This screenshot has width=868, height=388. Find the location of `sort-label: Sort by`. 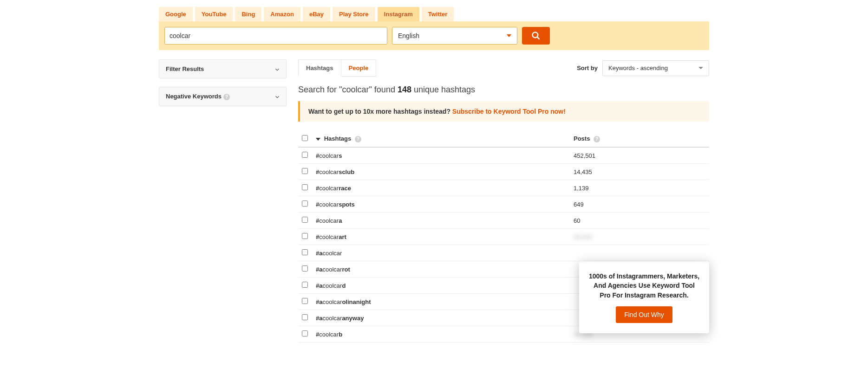

sort-label: Sort by is located at coordinates (587, 68).